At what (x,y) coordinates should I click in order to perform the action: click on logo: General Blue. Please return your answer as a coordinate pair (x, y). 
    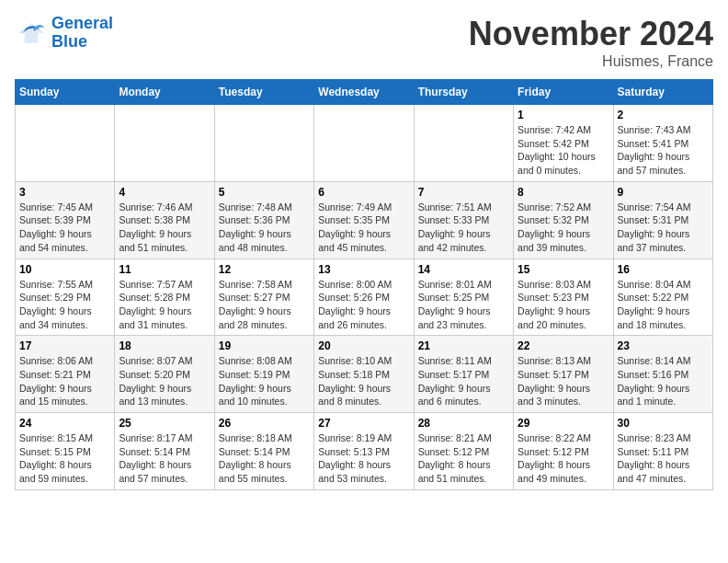
    Looking at the image, I should click on (64, 33).